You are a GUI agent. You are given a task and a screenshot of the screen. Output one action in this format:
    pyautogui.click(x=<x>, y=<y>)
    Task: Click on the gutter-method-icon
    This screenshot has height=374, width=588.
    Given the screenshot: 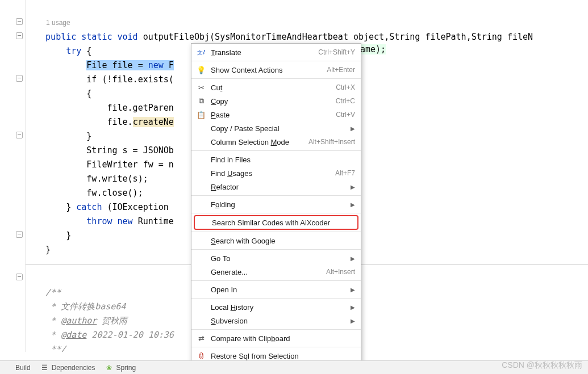 What is the action you would take?
    pyautogui.click(x=19, y=22)
    